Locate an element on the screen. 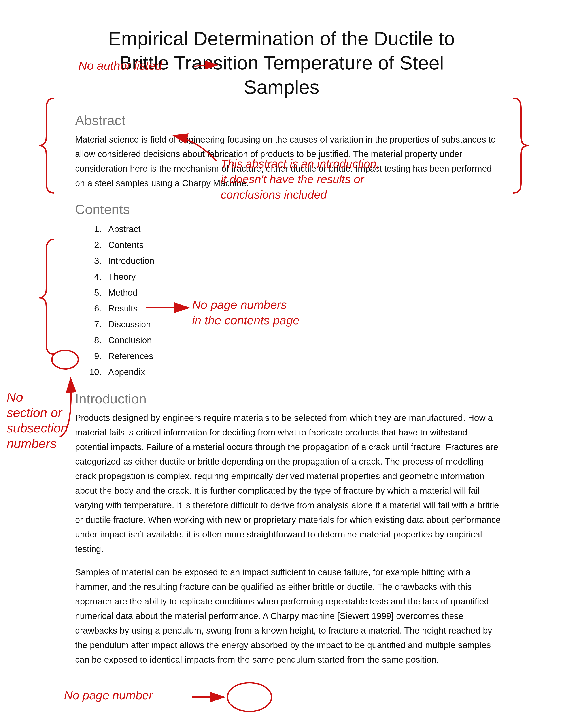 Image resolution: width=563 pixels, height=728 pixels. list-item: 6.Results is located at coordinates (295, 308).